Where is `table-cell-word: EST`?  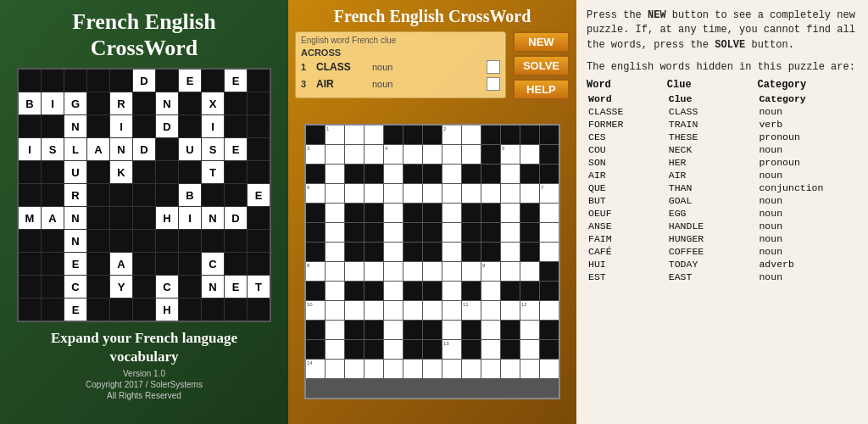
table-cell-word: EST is located at coordinates (627, 276).